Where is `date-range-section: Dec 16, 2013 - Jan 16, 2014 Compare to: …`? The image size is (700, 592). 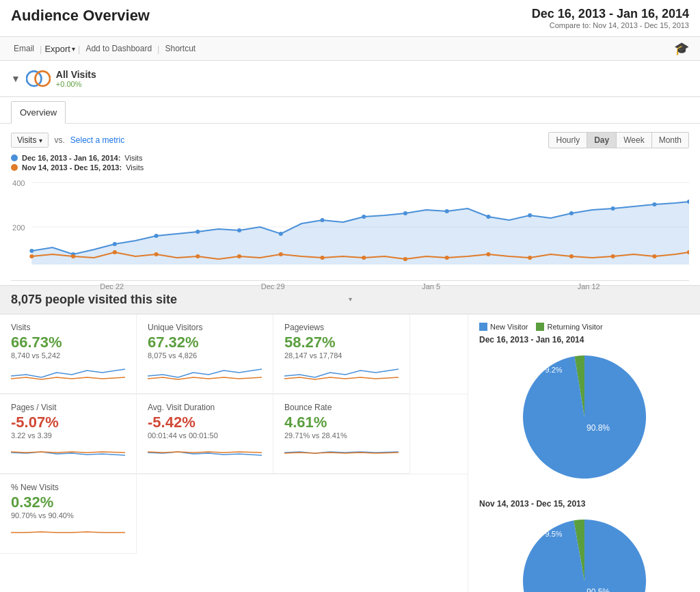
date-range-section: Dec 16, 2013 - Jan 16, 2014 Compare to: … is located at coordinates (610, 18).